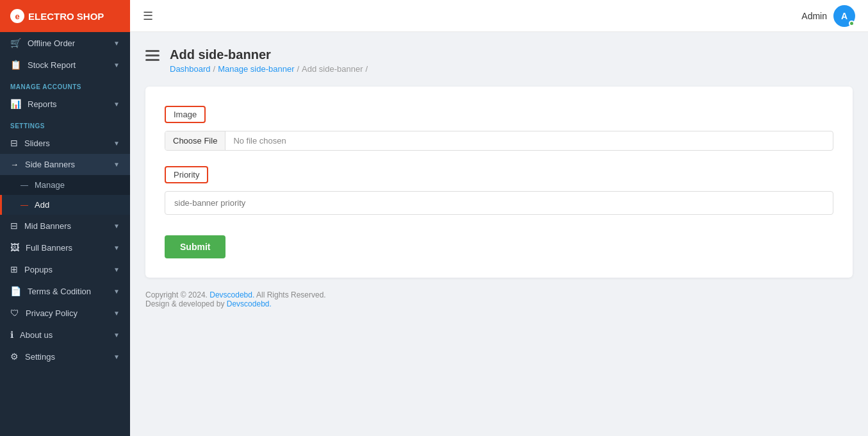  Describe the element at coordinates (65, 16) in the screenshot. I see `brand-logo: e ELECTRO SHOP` at that location.